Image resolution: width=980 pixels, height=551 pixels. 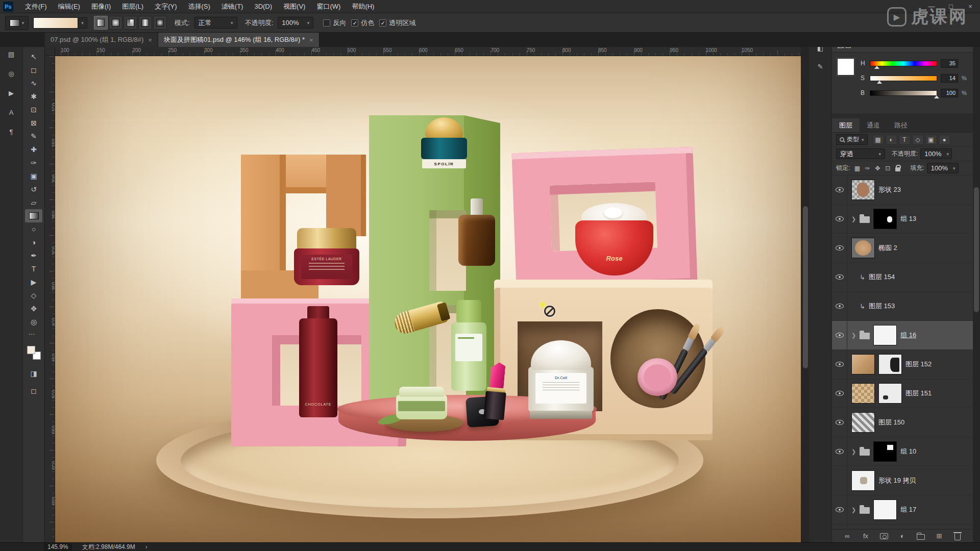 I want to click on dodge-tool: ◑, so click(x=34, y=242).